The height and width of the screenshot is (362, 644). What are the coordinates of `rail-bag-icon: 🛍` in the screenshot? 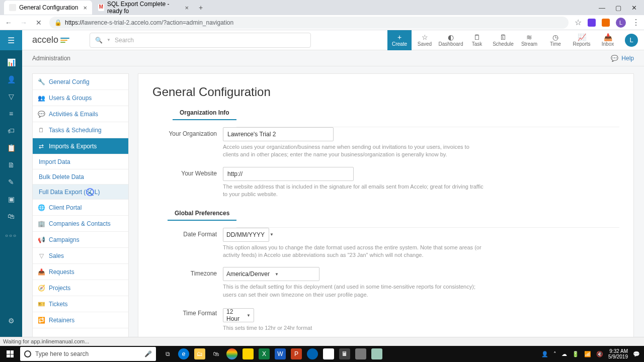 It's located at (11, 216).